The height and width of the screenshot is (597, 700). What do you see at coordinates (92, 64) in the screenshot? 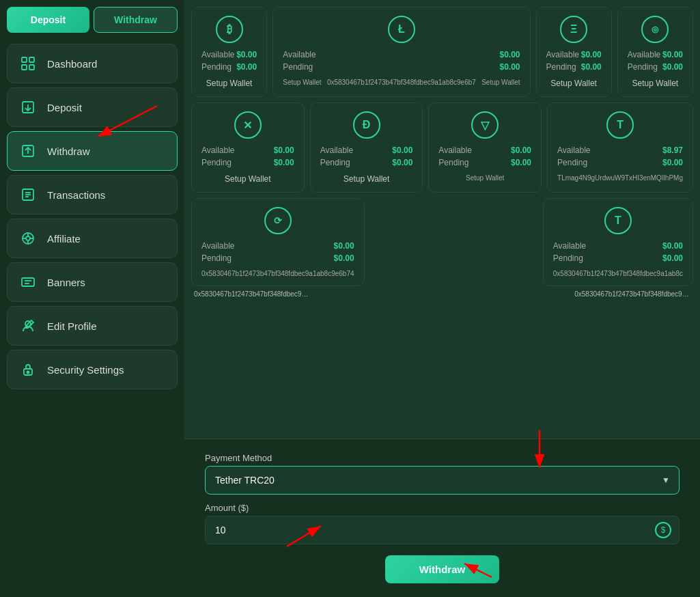
I see `sidebar-item-dashboard: Dashboard` at bounding box center [92, 64].